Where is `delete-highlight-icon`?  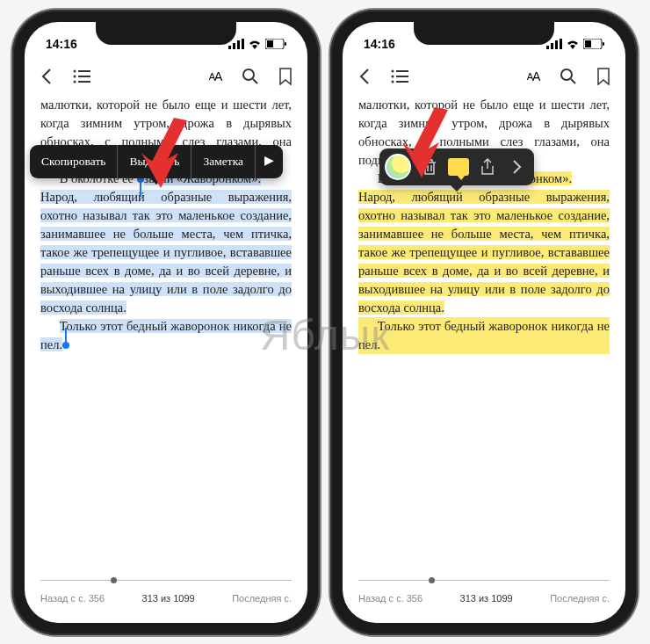 delete-highlight-icon is located at coordinates (430, 167).